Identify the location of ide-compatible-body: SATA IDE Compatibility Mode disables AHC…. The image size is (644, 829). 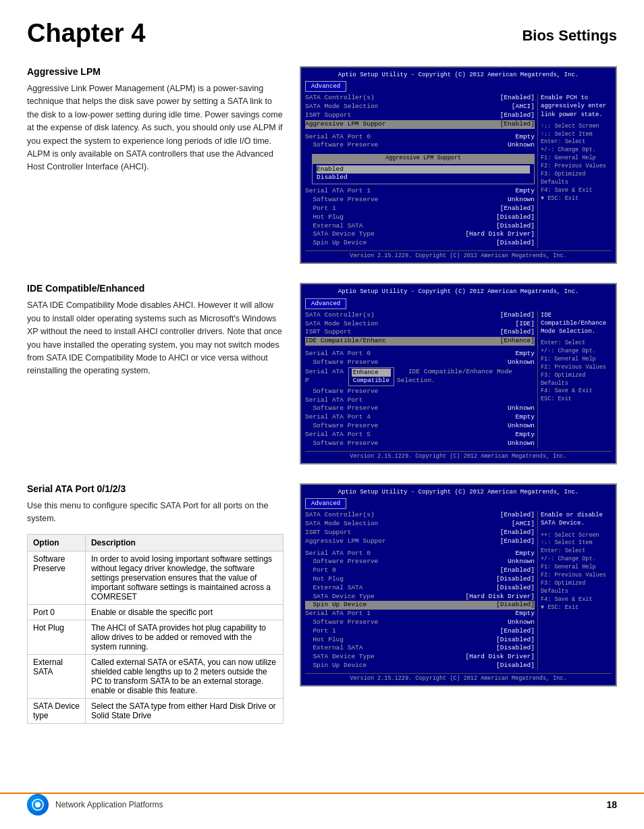
(155, 338).